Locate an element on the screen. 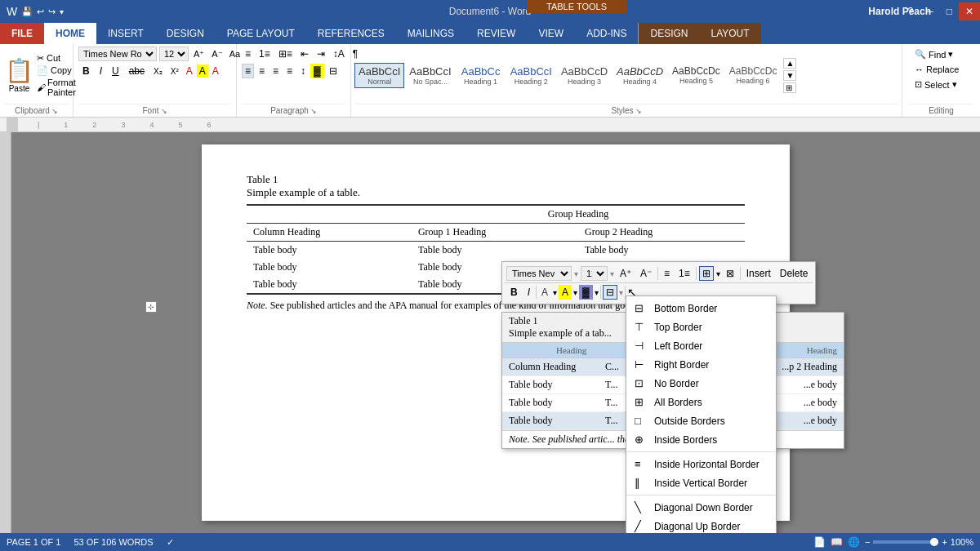 This screenshot has width=980, height=551. align-left-button: ≡ is located at coordinates (248, 71).